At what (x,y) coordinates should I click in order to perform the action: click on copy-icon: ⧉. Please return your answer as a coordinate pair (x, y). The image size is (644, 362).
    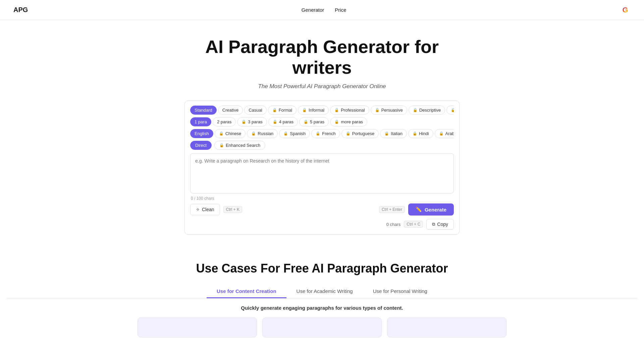
    Looking at the image, I should click on (433, 224).